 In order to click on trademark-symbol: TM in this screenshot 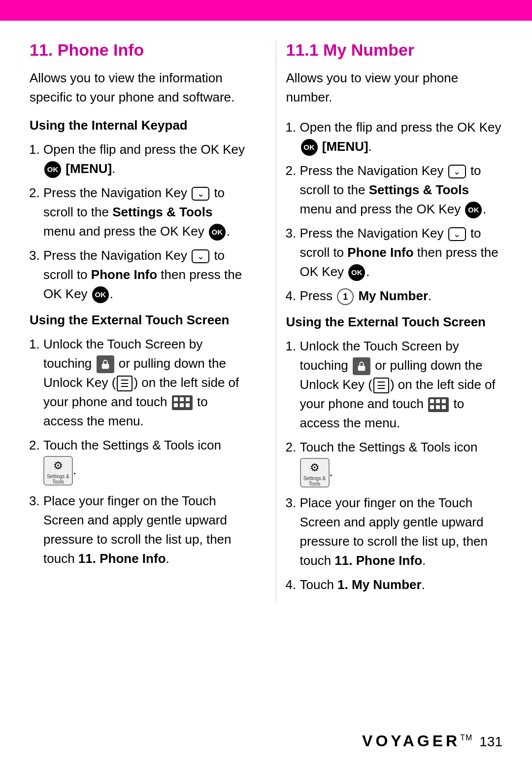, I will do `click(466, 737)`.